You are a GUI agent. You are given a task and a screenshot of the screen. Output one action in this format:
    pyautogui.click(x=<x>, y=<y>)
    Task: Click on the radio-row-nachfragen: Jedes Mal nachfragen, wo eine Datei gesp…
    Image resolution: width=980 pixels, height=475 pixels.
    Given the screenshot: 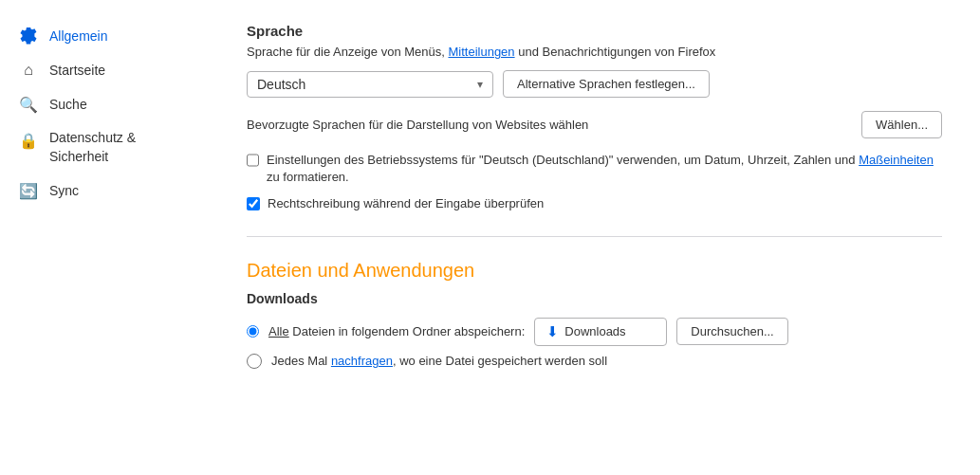 What is the action you would take?
    pyautogui.click(x=594, y=361)
    